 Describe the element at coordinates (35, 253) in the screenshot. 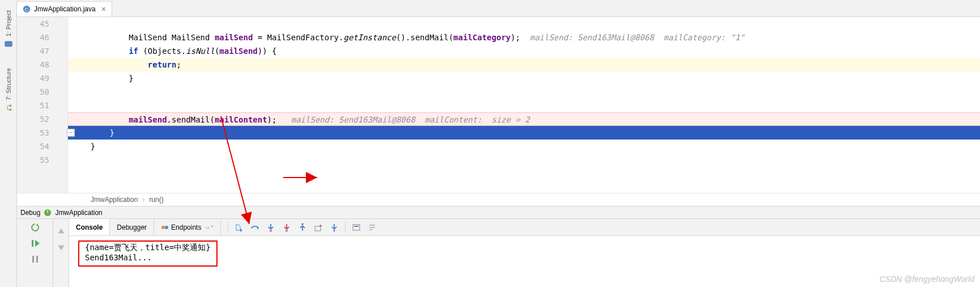

I see `debug-left-toolbar` at that location.